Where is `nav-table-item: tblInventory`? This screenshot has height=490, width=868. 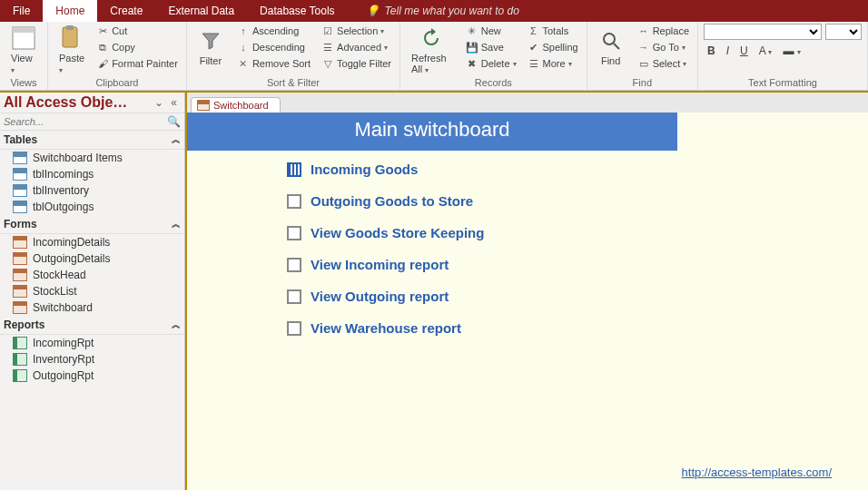 nav-table-item: tblInventory is located at coordinates (93, 191).